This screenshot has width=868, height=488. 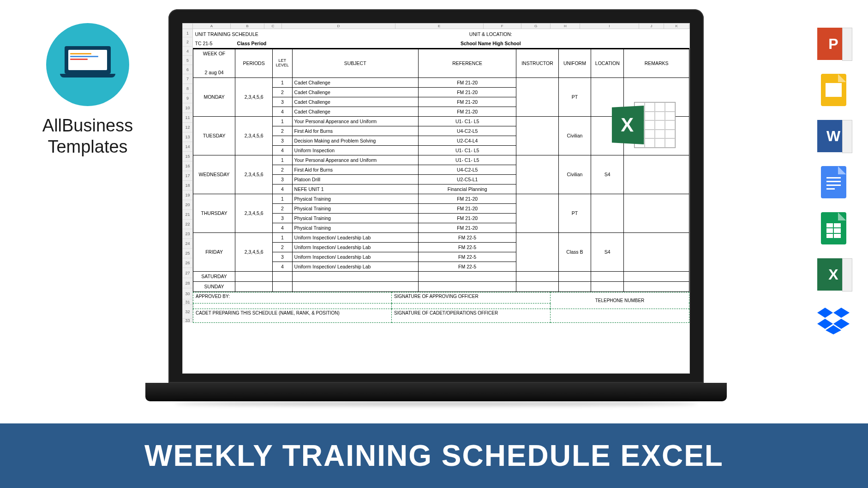 What do you see at coordinates (833, 182) in the screenshot?
I see `google-docs-icon` at bounding box center [833, 182].